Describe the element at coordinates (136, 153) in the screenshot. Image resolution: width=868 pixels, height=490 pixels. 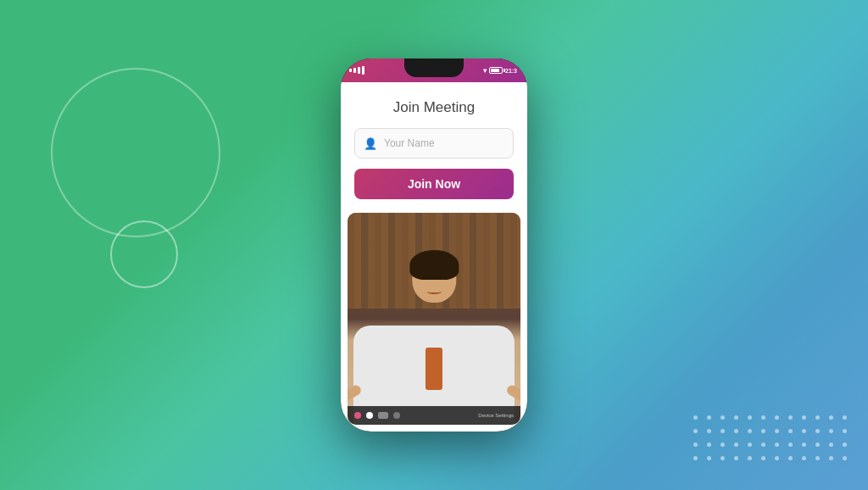
I see `deco-circle-large` at that location.